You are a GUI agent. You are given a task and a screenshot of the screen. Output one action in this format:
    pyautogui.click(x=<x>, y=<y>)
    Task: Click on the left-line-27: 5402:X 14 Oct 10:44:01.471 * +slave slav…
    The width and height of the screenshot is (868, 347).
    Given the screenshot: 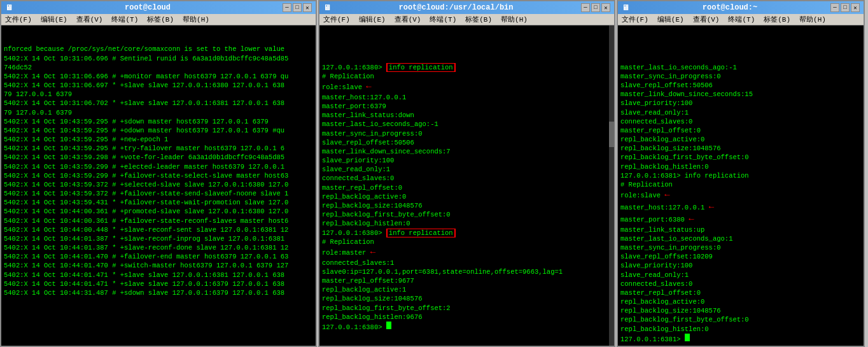 What is the action you would take?
    pyautogui.click(x=158, y=284)
    